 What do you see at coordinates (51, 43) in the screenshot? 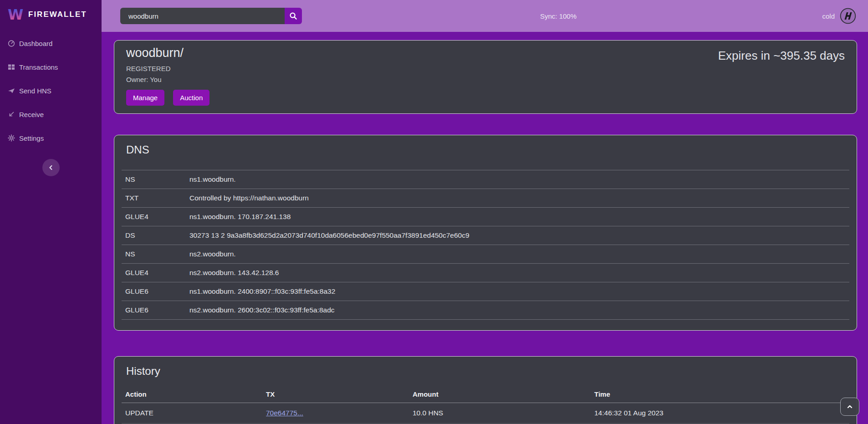
I see `sidebar-item-dashboard: Dashboard` at bounding box center [51, 43].